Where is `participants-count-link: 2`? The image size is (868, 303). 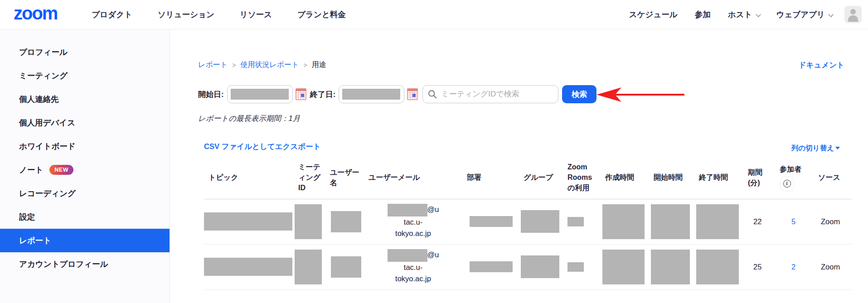 participants-count-link: 2 is located at coordinates (793, 267).